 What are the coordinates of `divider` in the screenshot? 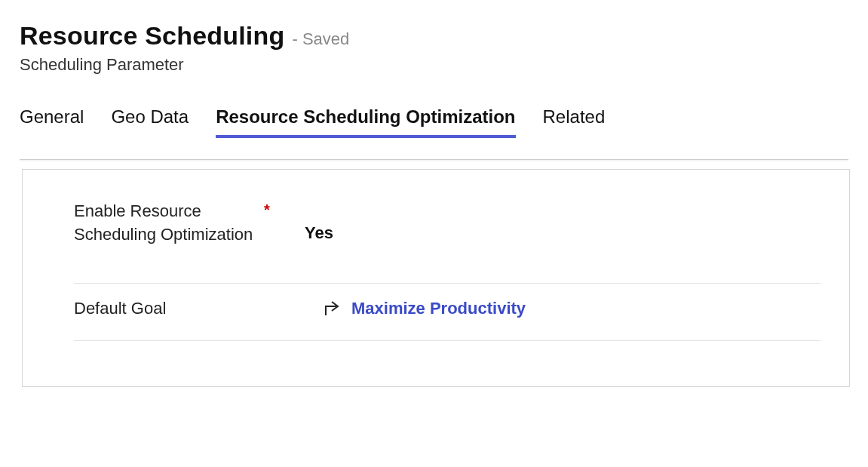 It's located at (434, 160).